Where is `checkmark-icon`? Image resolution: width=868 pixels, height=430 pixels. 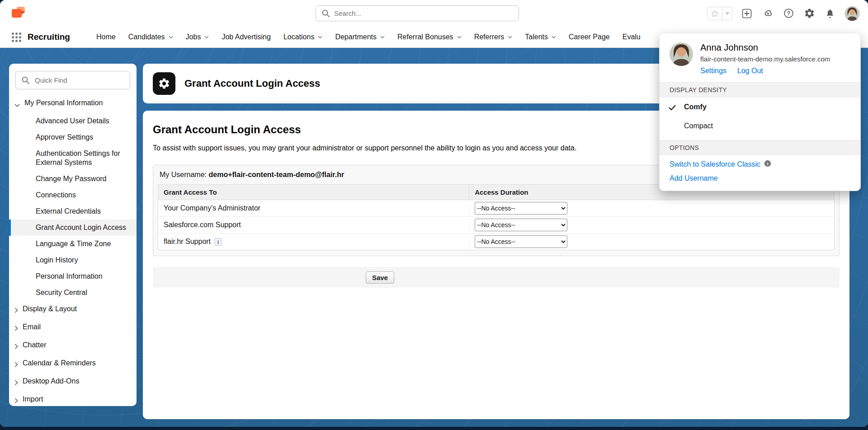 checkmark-icon is located at coordinates (672, 108).